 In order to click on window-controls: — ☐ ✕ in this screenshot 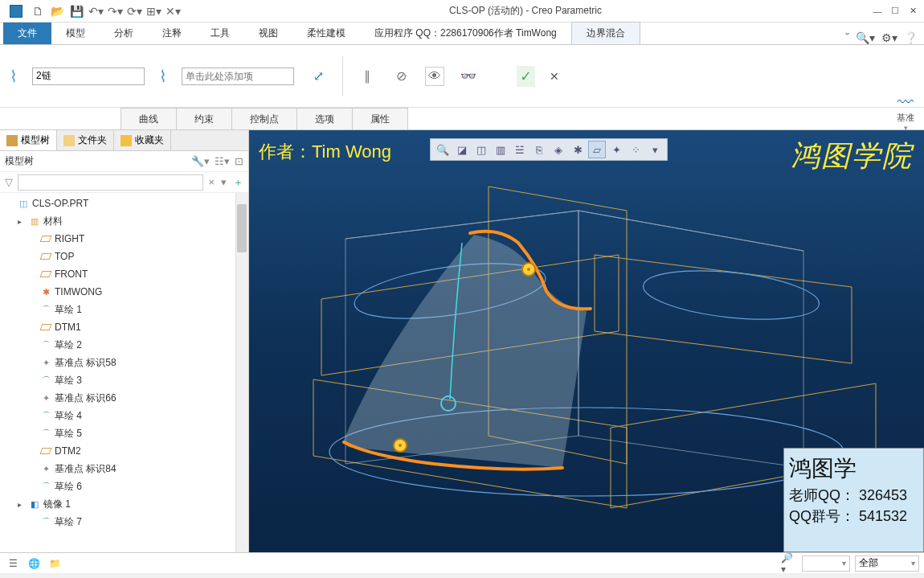, I will do `click(895, 11)`.